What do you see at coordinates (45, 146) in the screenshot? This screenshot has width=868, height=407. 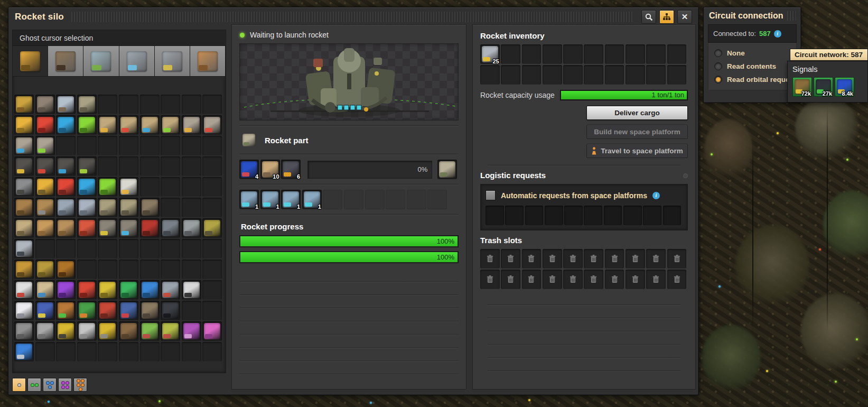 I see `slot-turbo-splitter` at bounding box center [45, 146].